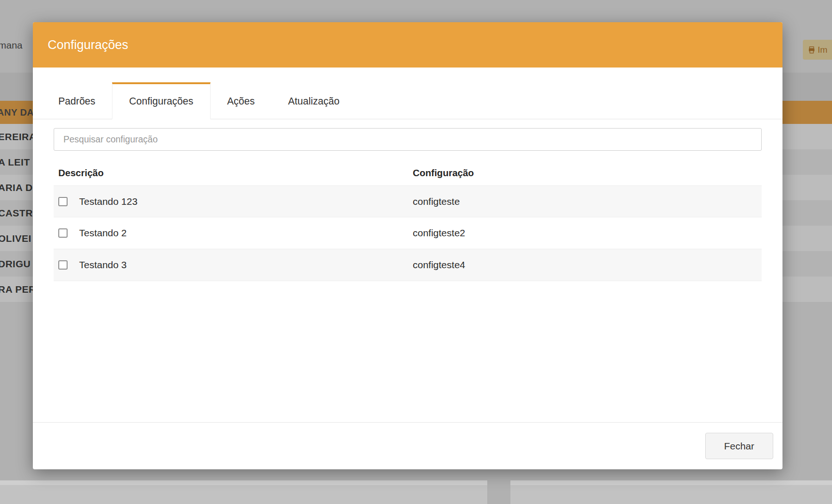  Describe the element at coordinates (241, 101) in the screenshot. I see `tab-acoes: Ações` at that location.